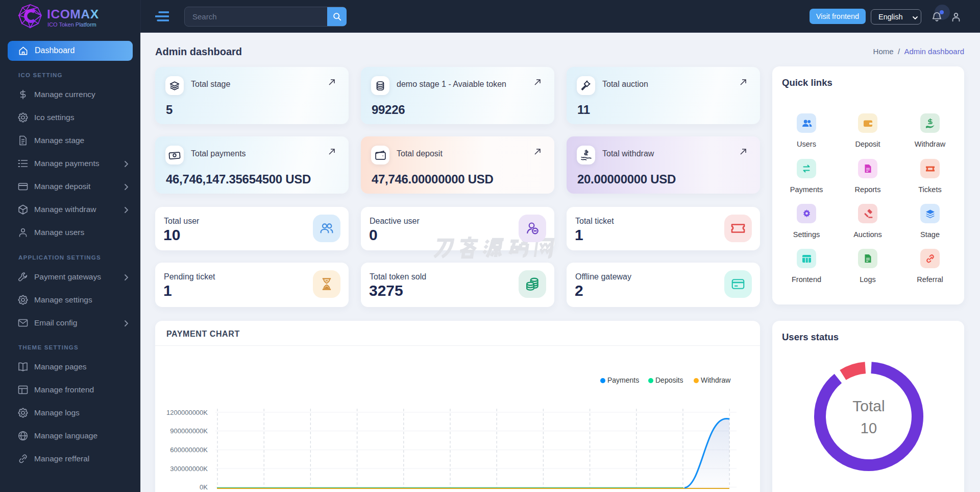 The width and height of the screenshot is (980, 492). What do you see at coordinates (189, 469) in the screenshot?
I see `svg-text: 300000000K` at bounding box center [189, 469].